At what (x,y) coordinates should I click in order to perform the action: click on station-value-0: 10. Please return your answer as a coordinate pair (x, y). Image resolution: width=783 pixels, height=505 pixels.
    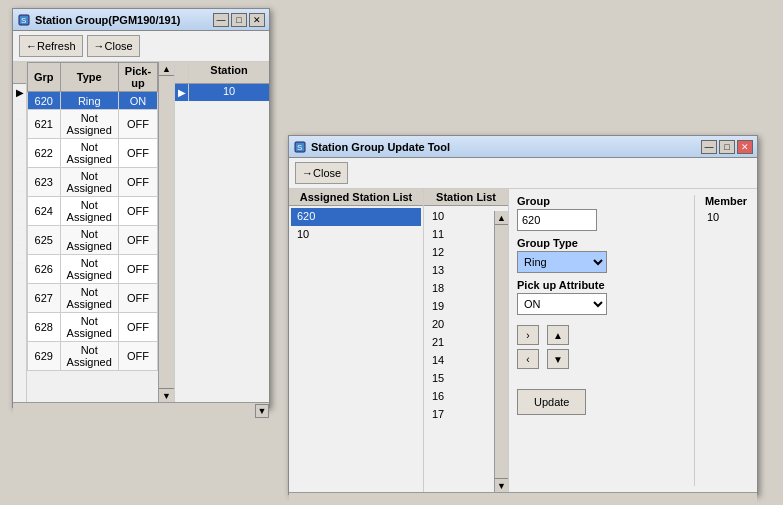
    Looking at the image, I should click on (229, 92).